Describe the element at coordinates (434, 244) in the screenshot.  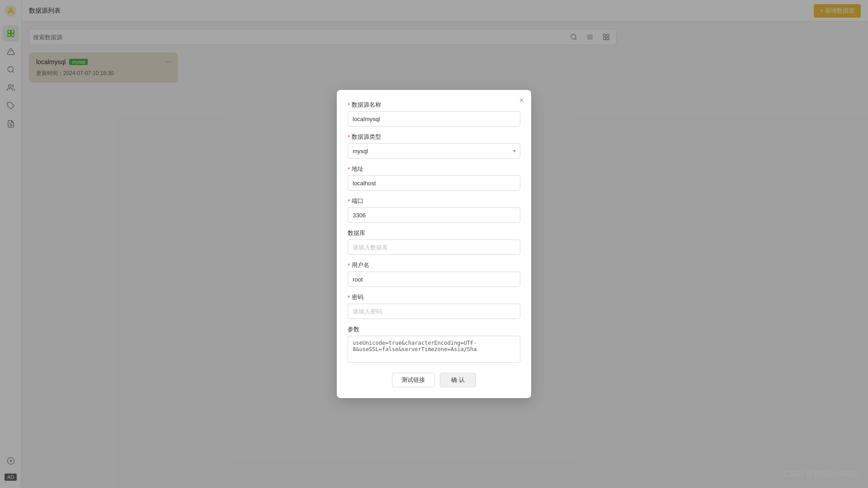
I see `datasource-modal: × * 数据源名称 * 数据源类型 mysql postgresql oracl…` at that location.